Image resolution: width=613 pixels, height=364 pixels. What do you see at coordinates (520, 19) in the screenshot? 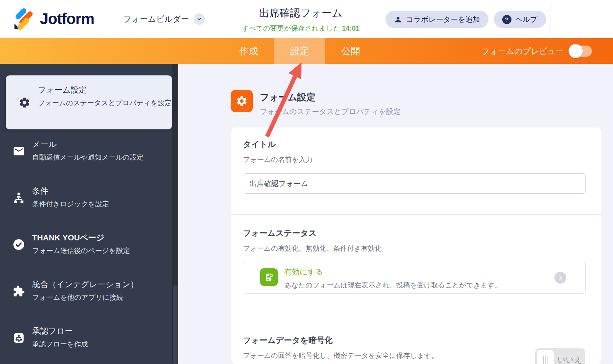
I see `help-button: ? ヘルプ` at bounding box center [520, 19].